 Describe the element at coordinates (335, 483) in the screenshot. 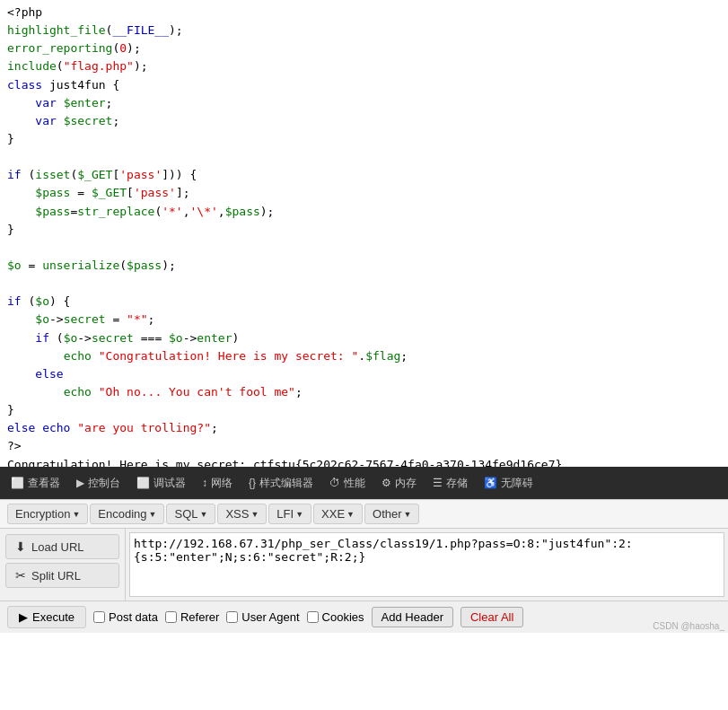

I see `performance-icon: ⏱` at that location.